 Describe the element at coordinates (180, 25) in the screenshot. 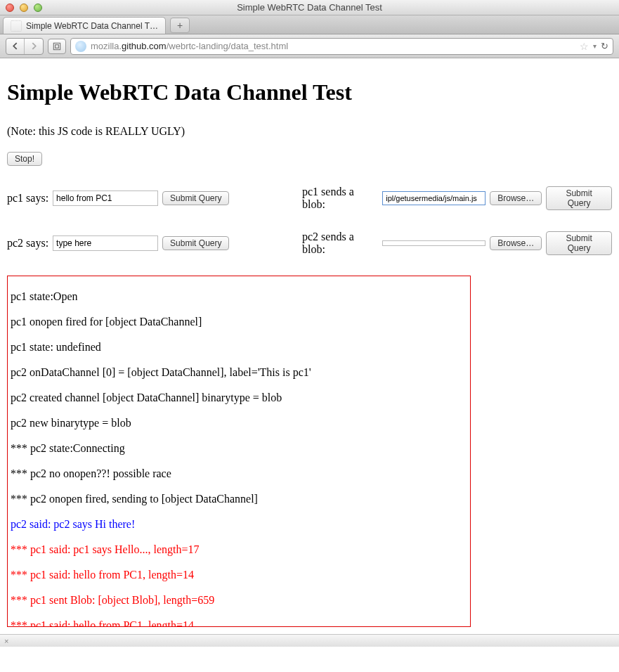

I see `new-tab-button: +` at that location.